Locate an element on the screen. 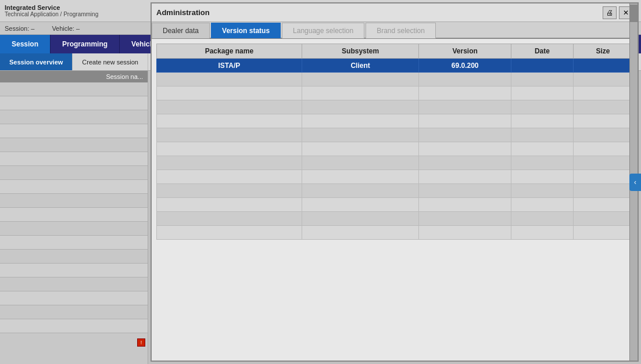 This screenshot has width=641, height=364. dialog-titlebar: Administration 🖨 ✕ is located at coordinates (395, 13).